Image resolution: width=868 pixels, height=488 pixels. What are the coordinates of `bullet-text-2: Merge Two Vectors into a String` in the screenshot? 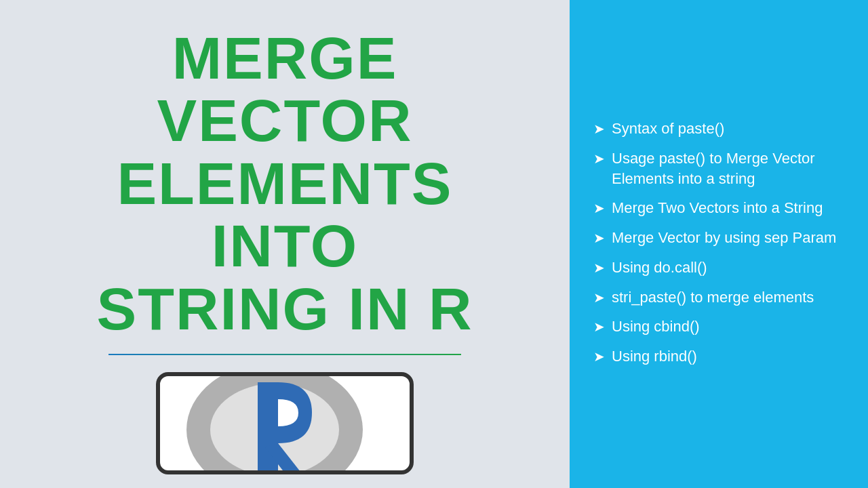 It's located at (728, 208).